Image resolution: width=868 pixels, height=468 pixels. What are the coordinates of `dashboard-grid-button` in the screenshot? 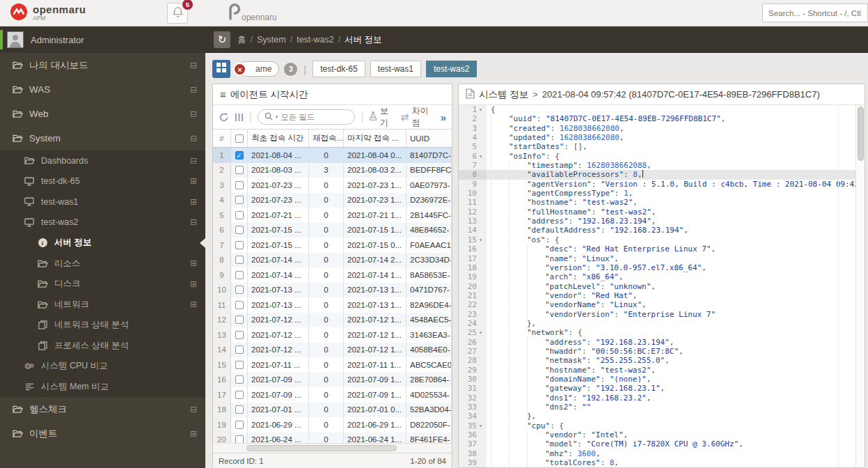 It's located at (221, 69).